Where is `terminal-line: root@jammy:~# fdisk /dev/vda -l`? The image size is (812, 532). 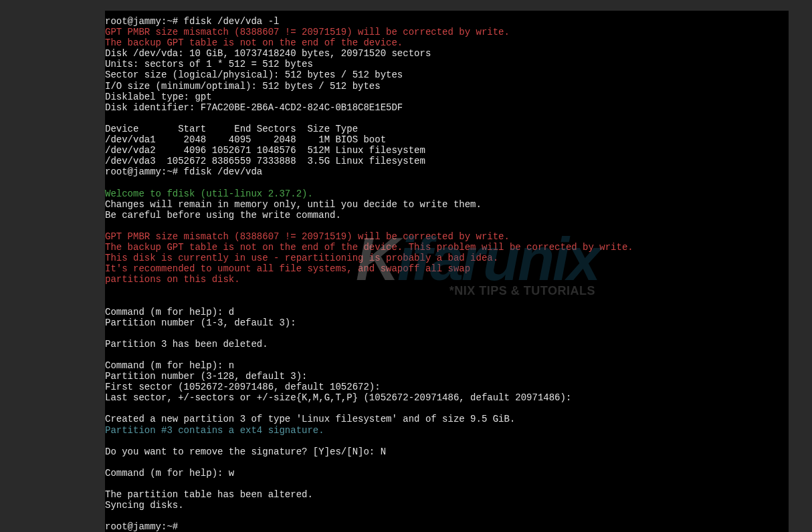
terminal-line: root@jammy:~# fdisk /dev/vda -l is located at coordinates (447, 21).